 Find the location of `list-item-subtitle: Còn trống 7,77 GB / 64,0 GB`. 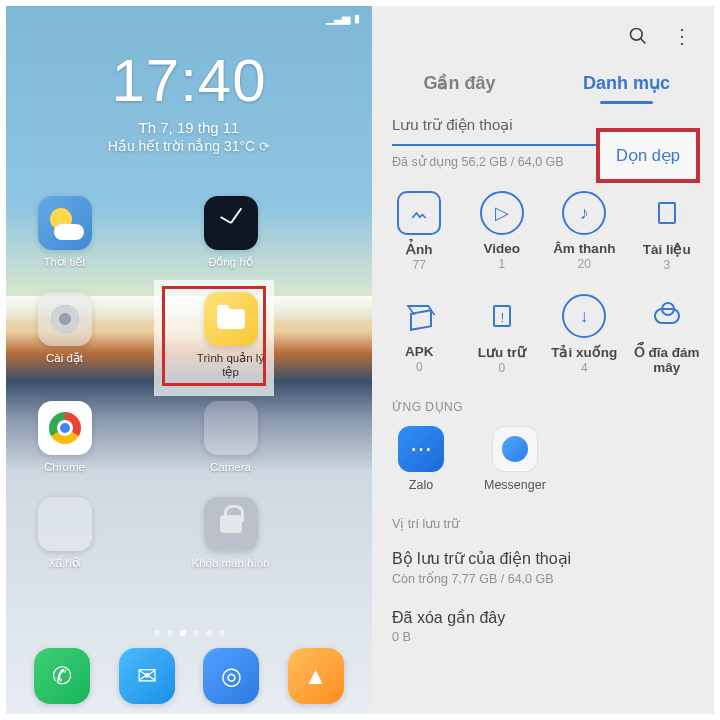

list-item-subtitle: Còn trống 7,77 GB / 64,0 GB is located at coordinates (543, 578).